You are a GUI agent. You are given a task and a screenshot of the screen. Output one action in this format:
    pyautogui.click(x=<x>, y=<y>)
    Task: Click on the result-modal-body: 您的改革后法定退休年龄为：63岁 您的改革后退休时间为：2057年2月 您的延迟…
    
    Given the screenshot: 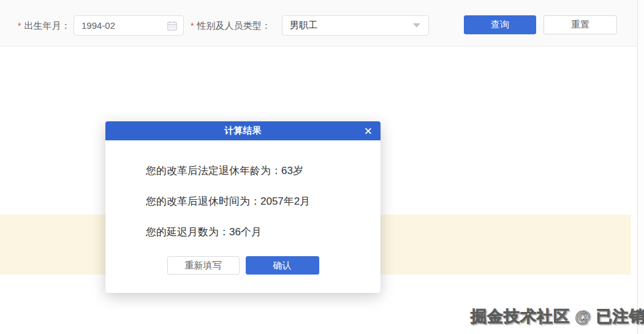 What is the action you would take?
    pyautogui.click(x=243, y=189)
    